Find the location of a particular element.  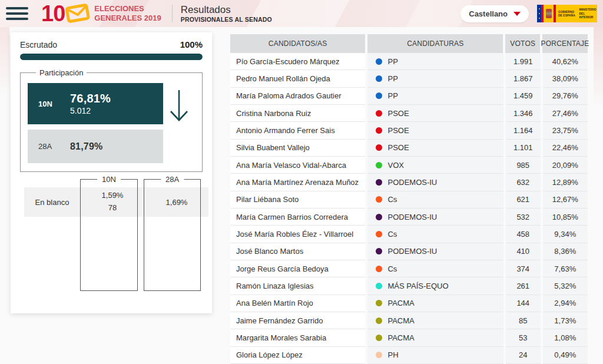

votes-value: 621 is located at coordinates (523, 200).